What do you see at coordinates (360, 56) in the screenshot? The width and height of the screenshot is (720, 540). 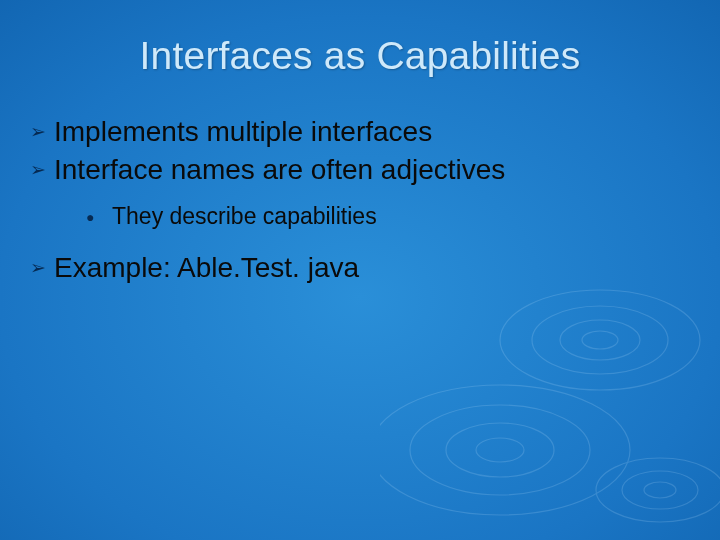 I see `slide-title: Interfaces as Capabilities` at bounding box center [360, 56].